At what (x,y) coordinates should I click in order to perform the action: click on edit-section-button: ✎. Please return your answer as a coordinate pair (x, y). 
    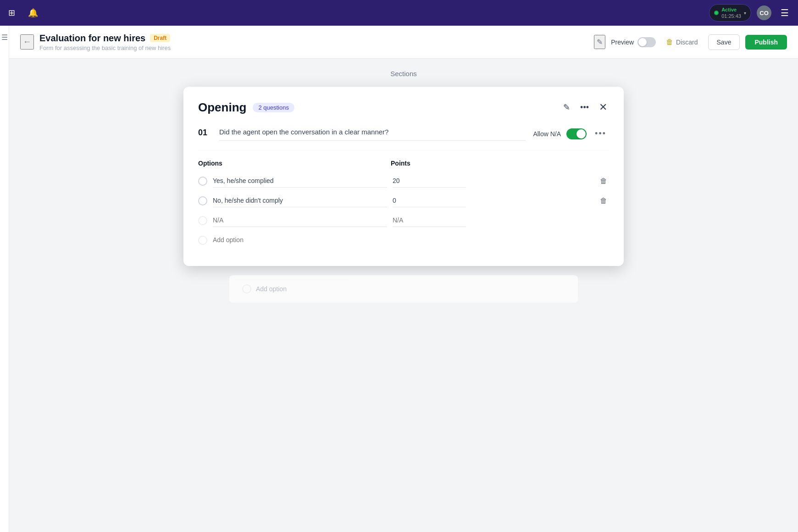
    Looking at the image, I should click on (567, 107).